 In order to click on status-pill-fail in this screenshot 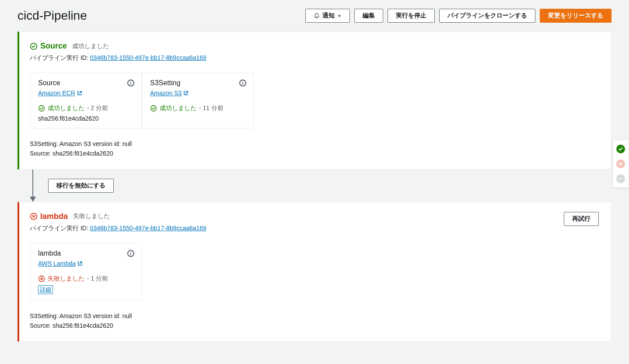, I will do `click(621, 164)`.